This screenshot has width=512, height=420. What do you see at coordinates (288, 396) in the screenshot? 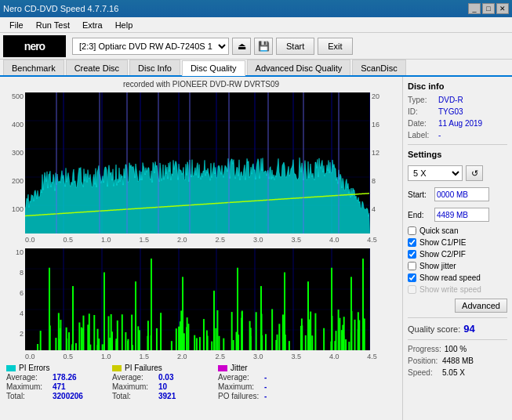
I see `jitter-po-value: -` at bounding box center [288, 396].